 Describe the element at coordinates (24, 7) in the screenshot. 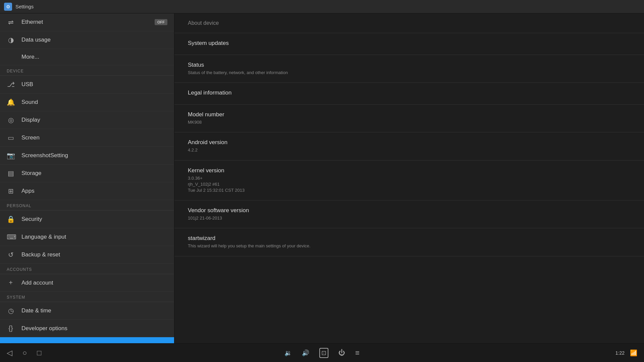

I see `app-title: Settings` at that location.